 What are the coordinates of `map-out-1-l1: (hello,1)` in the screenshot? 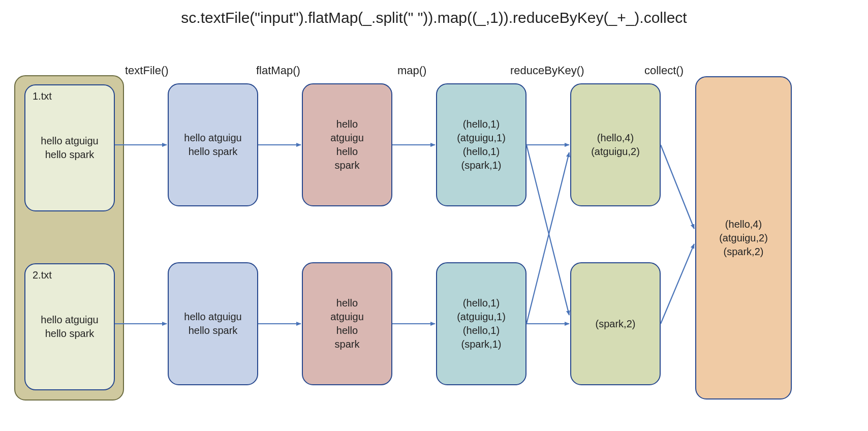 It's located at (481, 124).